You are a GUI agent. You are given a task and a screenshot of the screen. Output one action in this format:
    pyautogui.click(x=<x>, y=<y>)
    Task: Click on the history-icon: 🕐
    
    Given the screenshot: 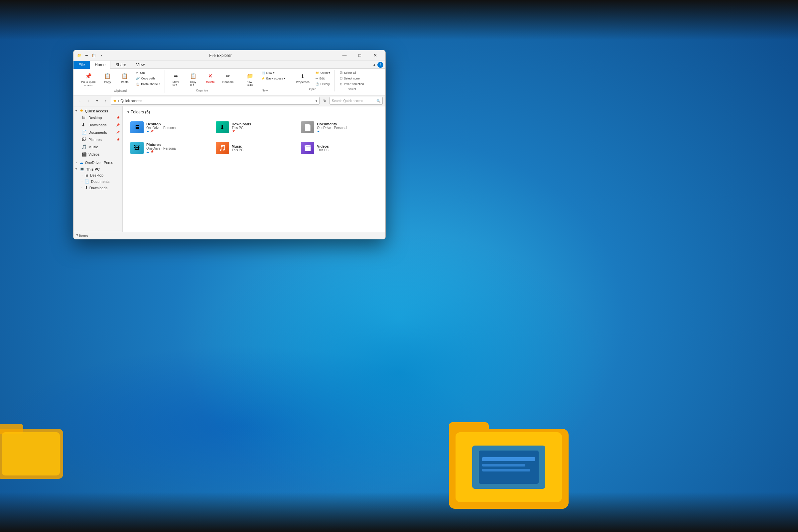 What is the action you would take?
    pyautogui.click(x=318, y=84)
    